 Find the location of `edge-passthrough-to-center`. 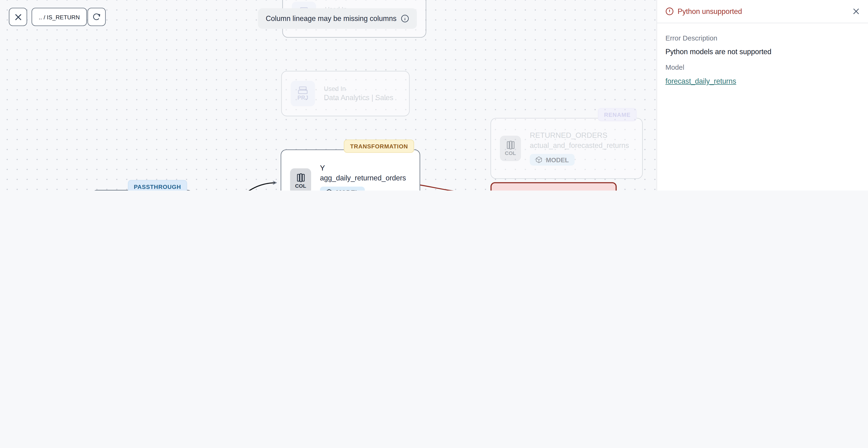

edge-passthrough-to-center is located at coordinates (235, 187).